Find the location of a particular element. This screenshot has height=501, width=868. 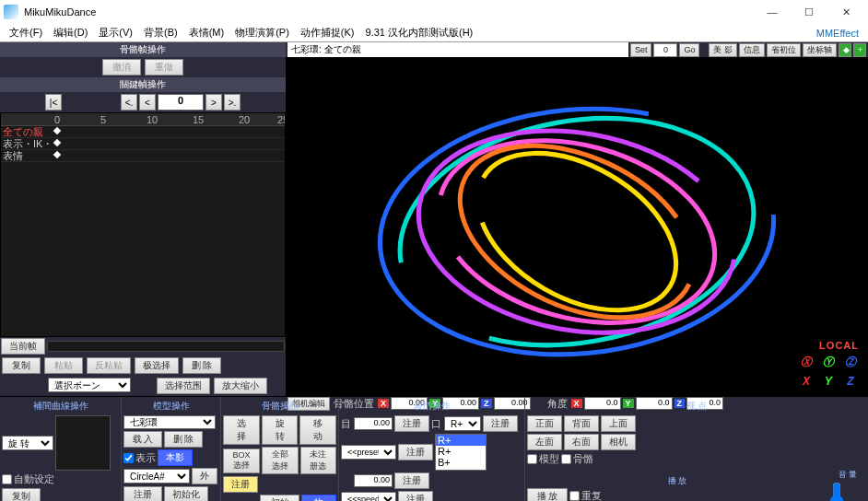

brow-reg: 注册 is located at coordinates (416, 452).